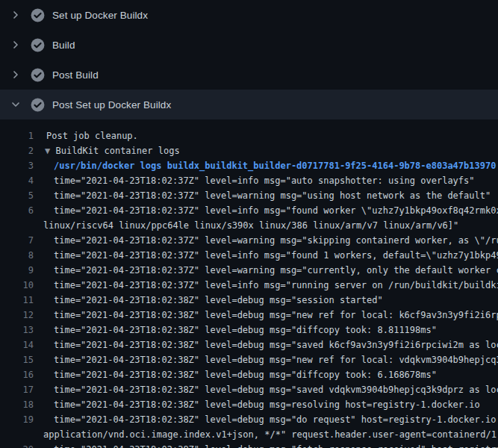 The width and height of the screenshot is (498, 448). I want to click on line-number: 19, so click(16, 420).